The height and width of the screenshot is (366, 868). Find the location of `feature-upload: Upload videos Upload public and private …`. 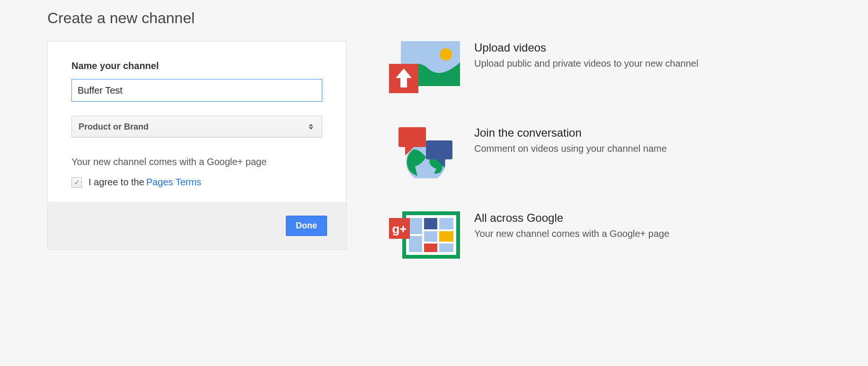

feature-upload: Upload videos Upload public and private … is located at coordinates (614, 67).